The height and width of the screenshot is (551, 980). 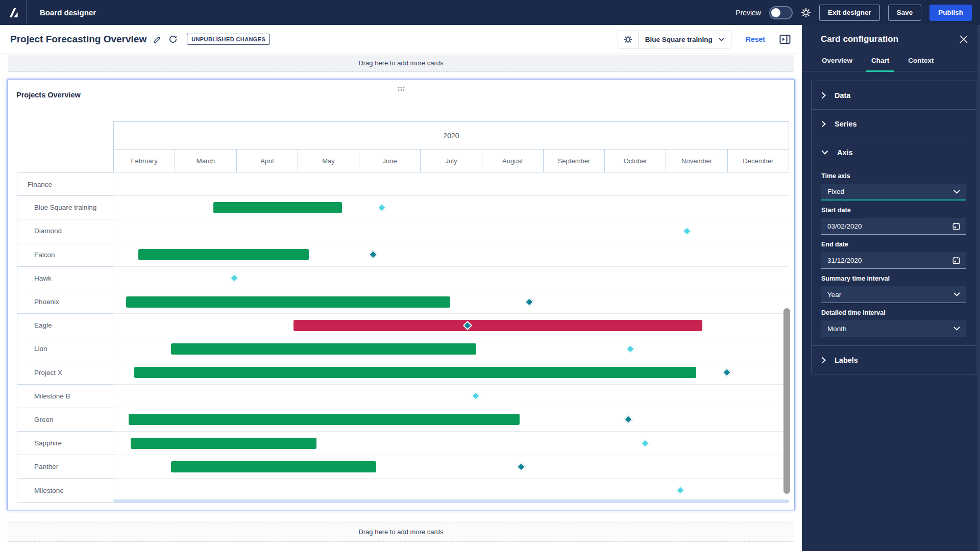 What do you see at coordinates (144, 161) in the screenshot?
I see `month-header: February` at bounding box center [144, 161].